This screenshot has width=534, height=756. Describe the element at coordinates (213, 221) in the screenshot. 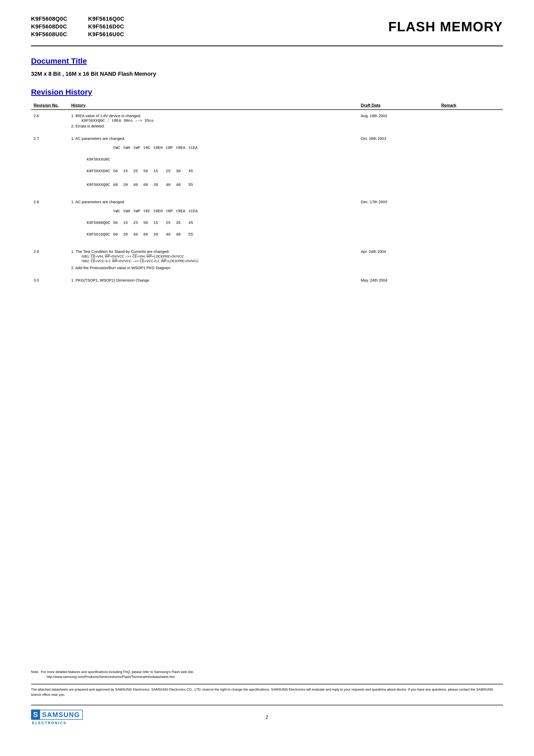

I see `history-28: 1. AC parameters are changed. tWC tWH tW…` at that location.